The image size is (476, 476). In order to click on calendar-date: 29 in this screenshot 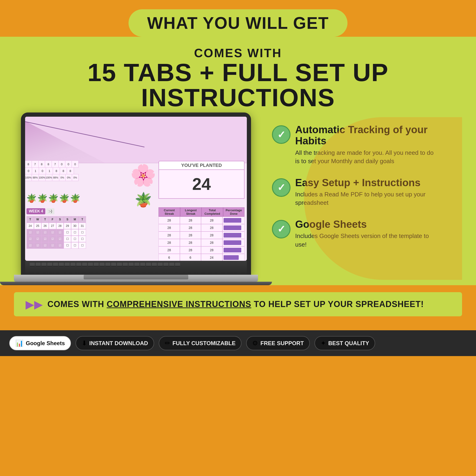, I will do `click(68, 226)`.